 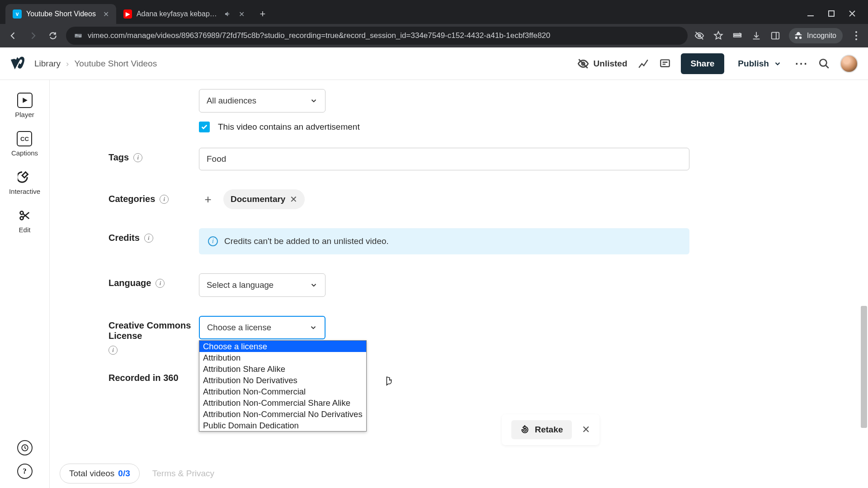 I want to click on sidebar-item-label: Interactive, so click(x=24, y=192).